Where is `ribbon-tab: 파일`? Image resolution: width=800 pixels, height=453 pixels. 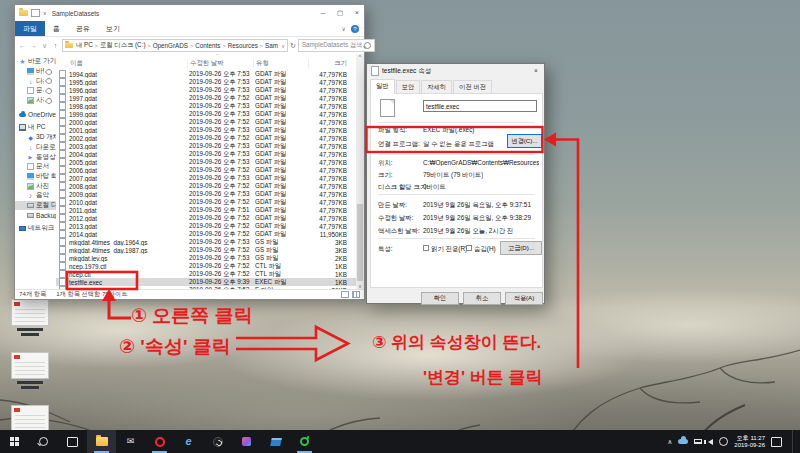 ribbon-tab: 파일 is located at coordinates (30, 28).